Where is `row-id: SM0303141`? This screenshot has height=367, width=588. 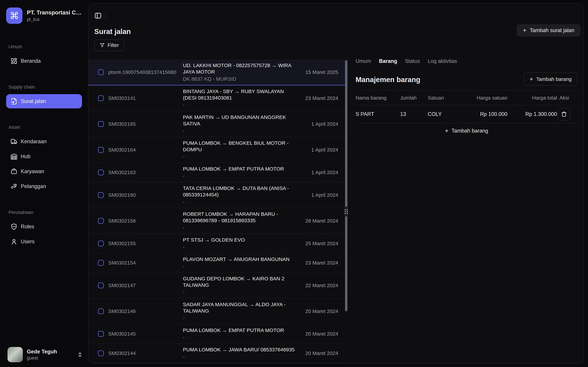
row-id: SM0303141 is located at coordinates (143, 98).